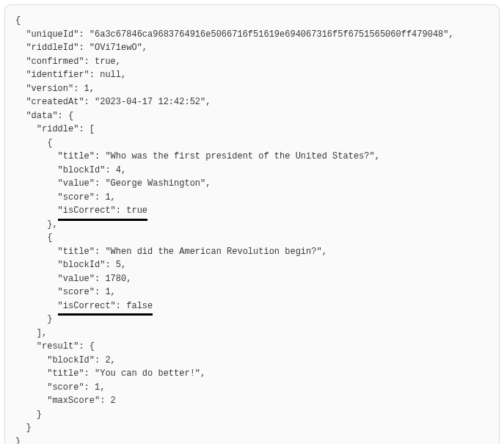 The image size is (504, 444). Describe the element at coordinates (252, 90) in the screenshot. I see `code-line: "version": 1,` at that location.